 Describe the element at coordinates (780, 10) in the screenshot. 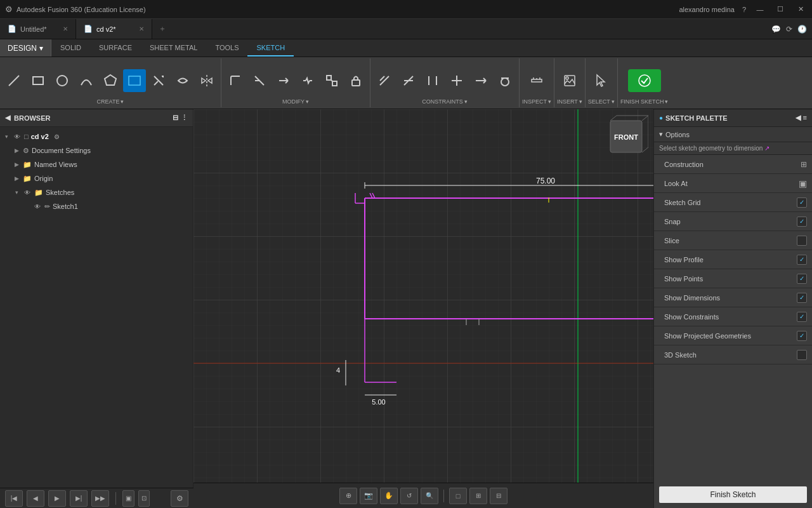

I see `maximize-button: ☐` at that location.